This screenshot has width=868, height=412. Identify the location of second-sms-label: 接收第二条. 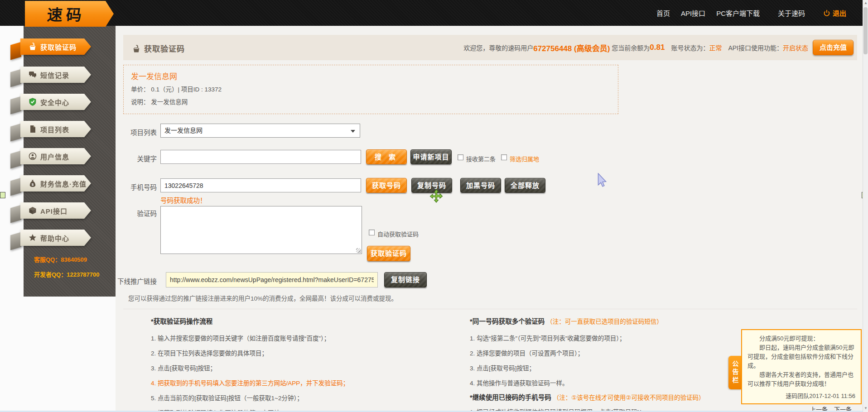
(481, 158).